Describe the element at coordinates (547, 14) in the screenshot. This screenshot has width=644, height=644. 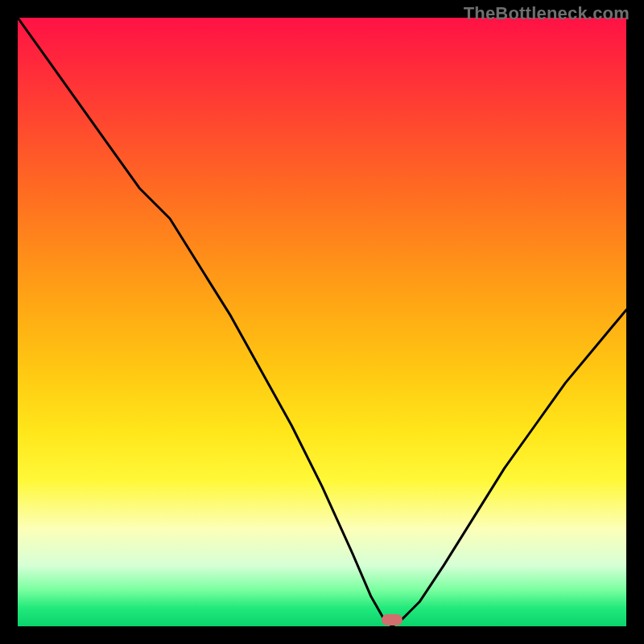
I see `watermark-text: TheBottleneck.com` at that location.